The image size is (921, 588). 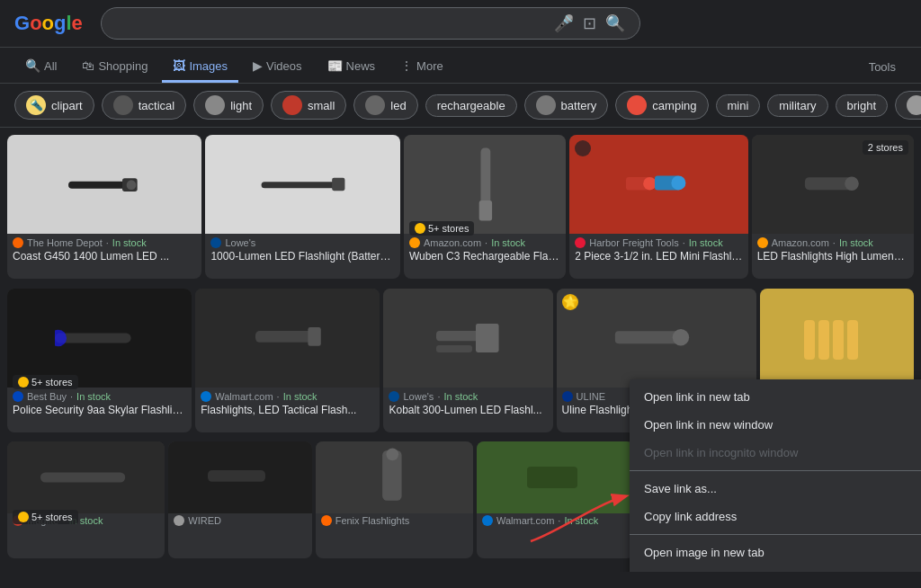 I want to click on image-card: 5+ stores Maglite · In stock, so click(x=86, y=500).